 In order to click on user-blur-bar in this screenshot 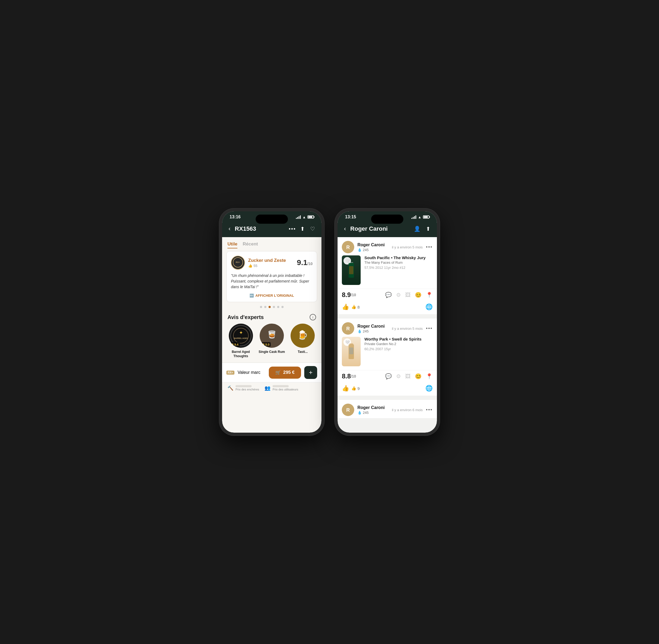, I will do `click(281, 386)`.